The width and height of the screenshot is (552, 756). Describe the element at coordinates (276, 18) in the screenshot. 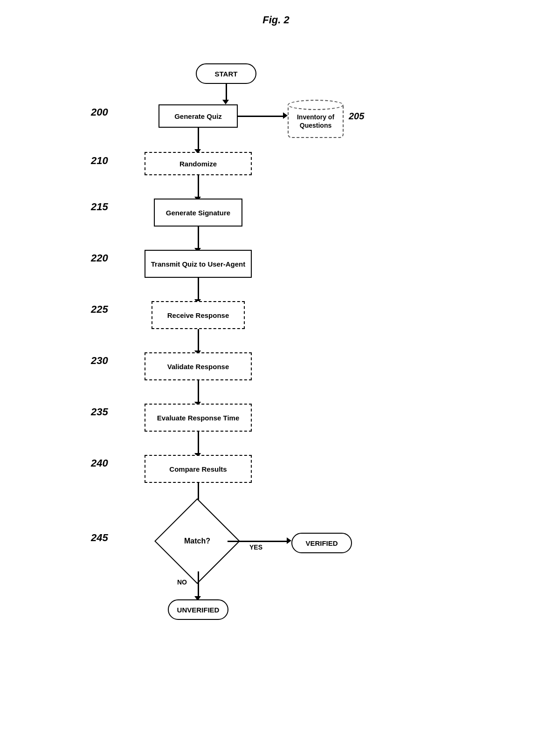

I see `page-title: Fig. 2` at that location.